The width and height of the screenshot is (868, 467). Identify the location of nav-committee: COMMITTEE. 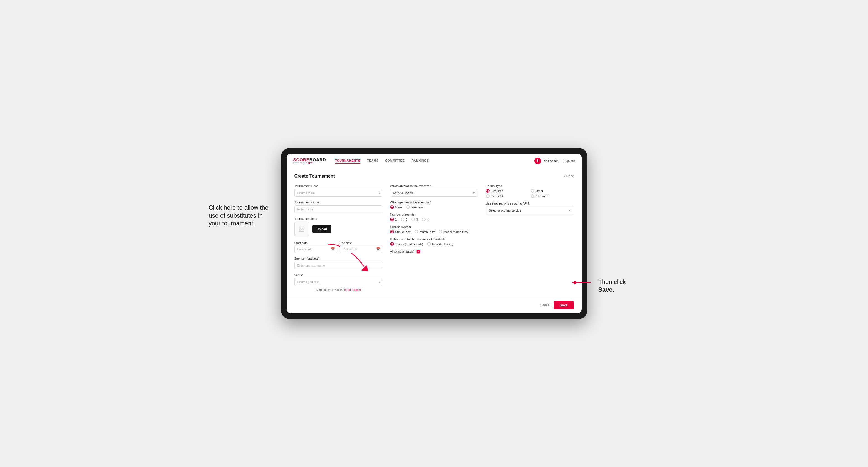
(395, 161).